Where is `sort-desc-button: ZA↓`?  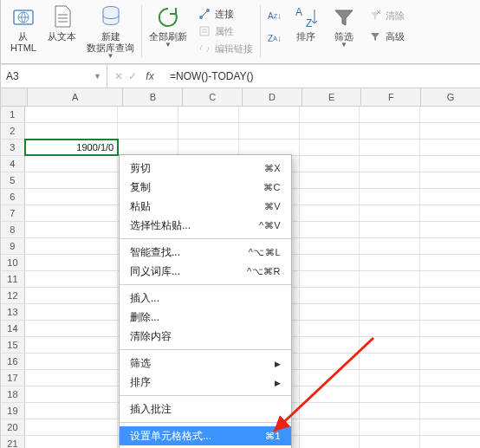 sort-desc-button: ZA↓ is located at coordinates (275, 38).